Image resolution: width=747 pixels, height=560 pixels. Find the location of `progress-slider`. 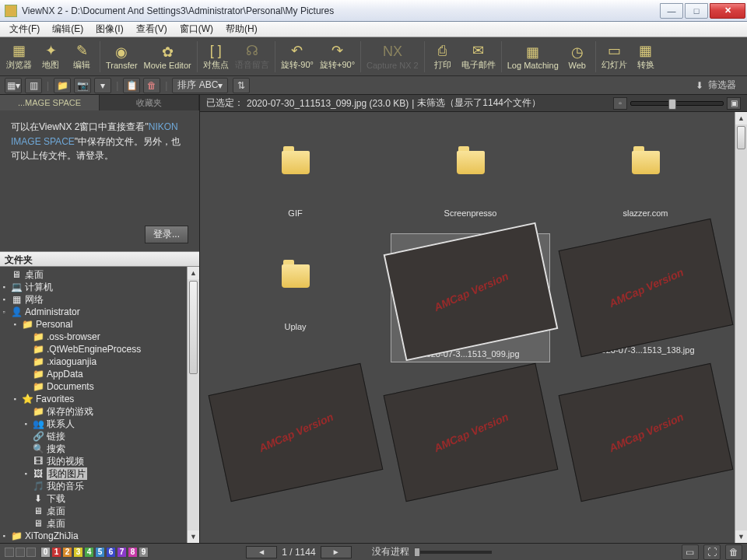

progress-slider is located at coordinates (453, 552).